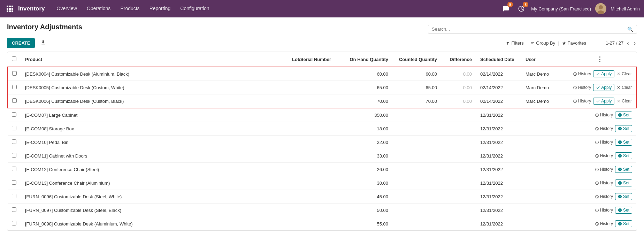 The height and width of the screenshot is (245, 644). I want to click on download-button, so click(43, 43).